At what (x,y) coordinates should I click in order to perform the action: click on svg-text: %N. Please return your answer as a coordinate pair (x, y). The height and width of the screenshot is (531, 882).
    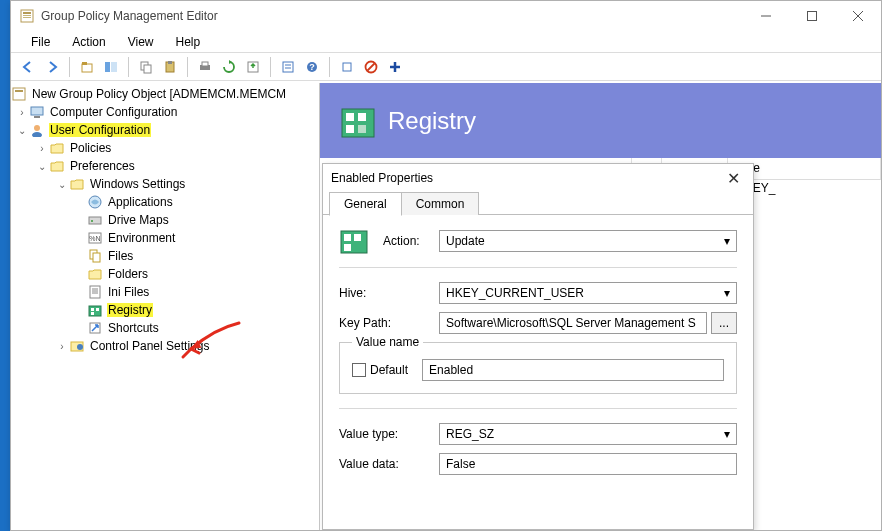
    Looking at the image, I should click on (94, 238).